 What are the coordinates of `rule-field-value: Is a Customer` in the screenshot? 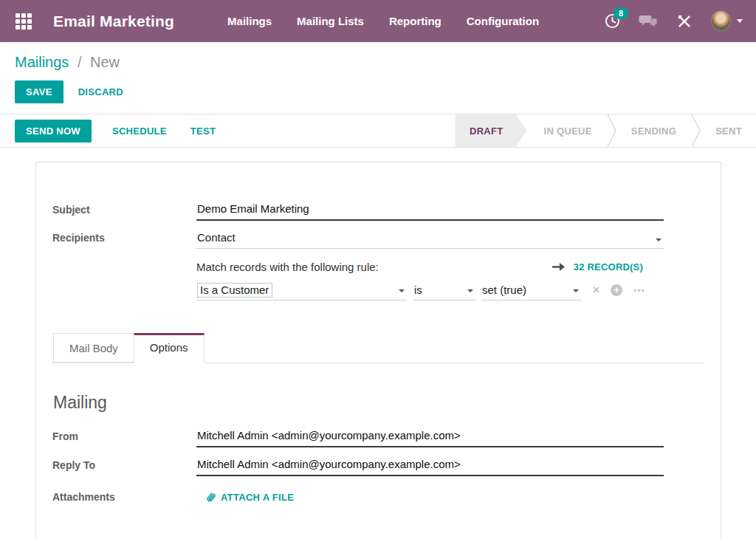 It's located at (235, 290).